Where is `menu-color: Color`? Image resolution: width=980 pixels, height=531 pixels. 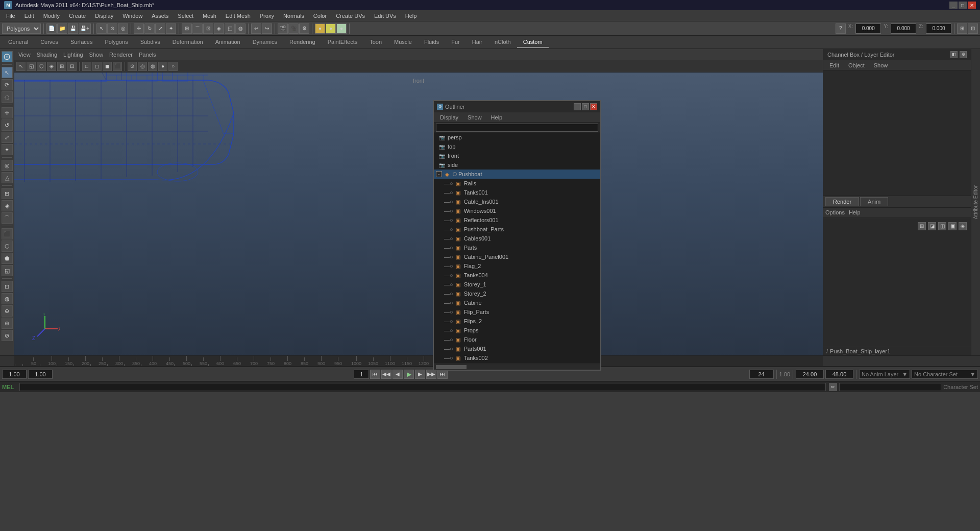
menu-color: Color is located at coordinates (320, 16).